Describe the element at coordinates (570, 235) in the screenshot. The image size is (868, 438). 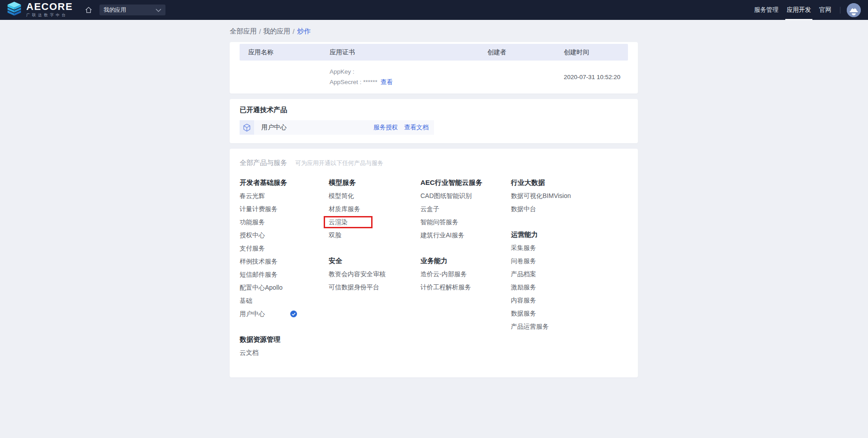
I see `catalog-section-title: 运营能力` at that location.